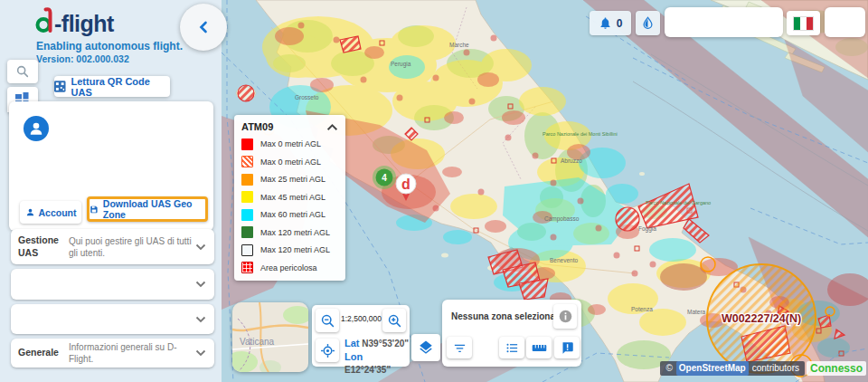 This screenshot has width=868, height=382. Describe the element at coordinates (512, 333) in the screenshot. I see `zone-panel: Nessuna zona selezionata` at that location.